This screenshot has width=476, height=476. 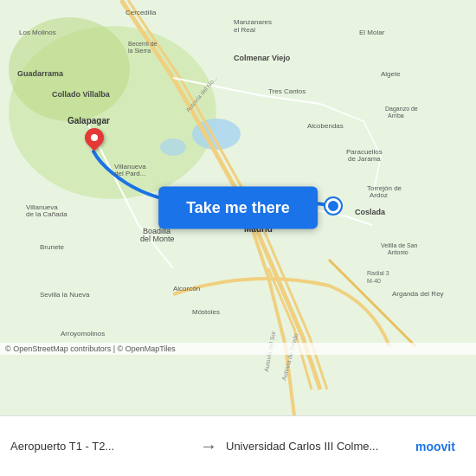 What do you see at coordinates (435, 447) in the screenshot?
I see `svg-text: moovit` at bounding box center [435, 447].